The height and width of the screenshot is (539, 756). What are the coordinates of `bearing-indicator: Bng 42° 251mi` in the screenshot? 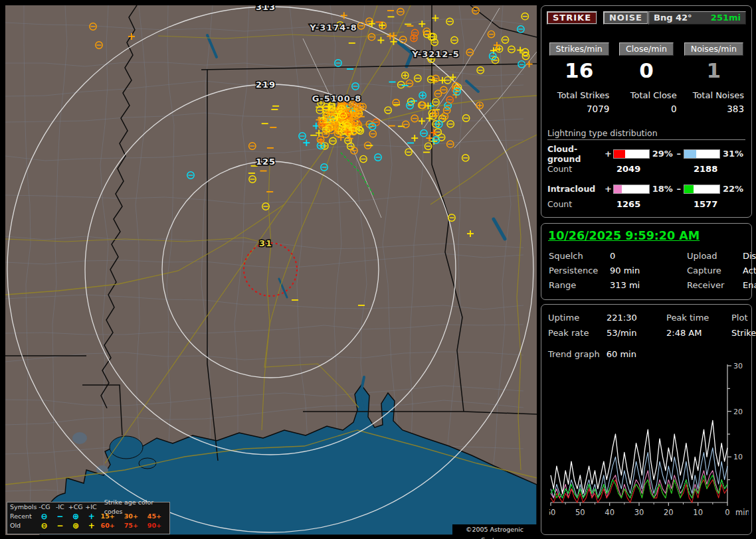 It's located at (698, 18).